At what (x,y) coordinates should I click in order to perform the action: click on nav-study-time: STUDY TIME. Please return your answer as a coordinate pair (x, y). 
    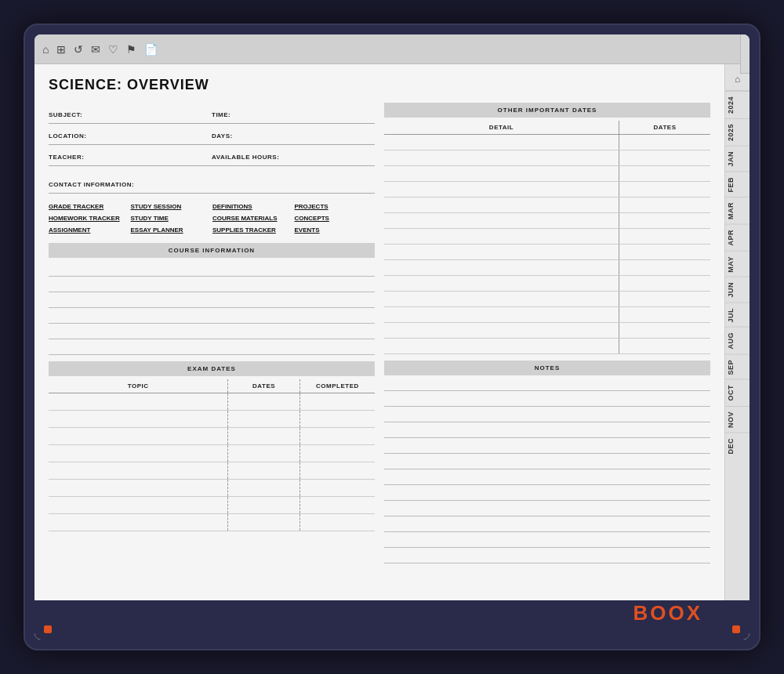
    Looking at the image, I should click on (171, 218).